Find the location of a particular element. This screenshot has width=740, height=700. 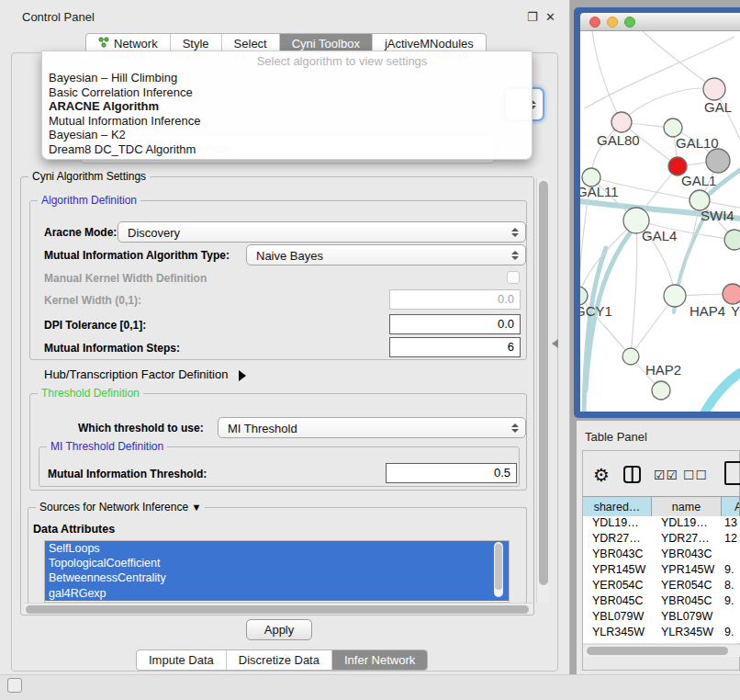

table-cell: 13 is located at coordinates (731, 524).